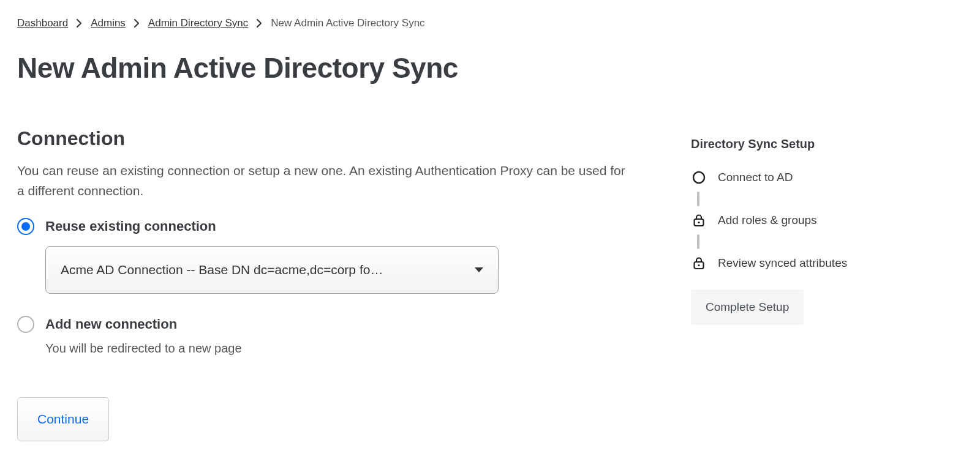  I want to click on circle-icon, so click(699, 177).